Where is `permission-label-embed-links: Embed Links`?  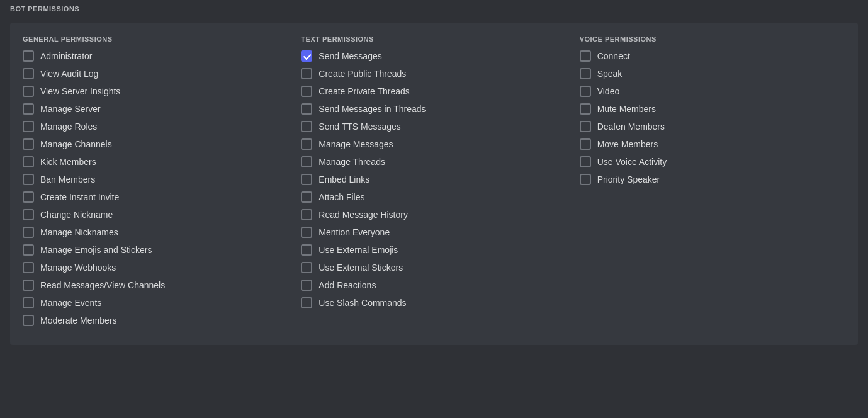
permission-label-embed-links: Embed Links is located at coordinates (344, 179).